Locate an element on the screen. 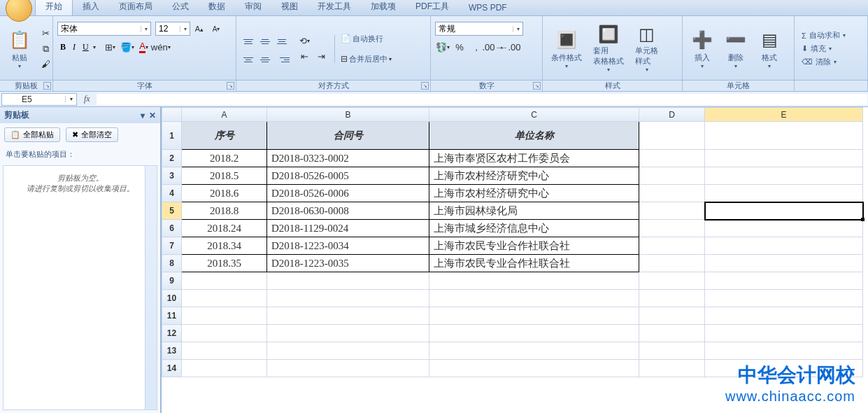 Image resolution: width=868 pixels, height=413 pixels. decrease-indent-icon: ⇤ is located at coordinates (304, 57).